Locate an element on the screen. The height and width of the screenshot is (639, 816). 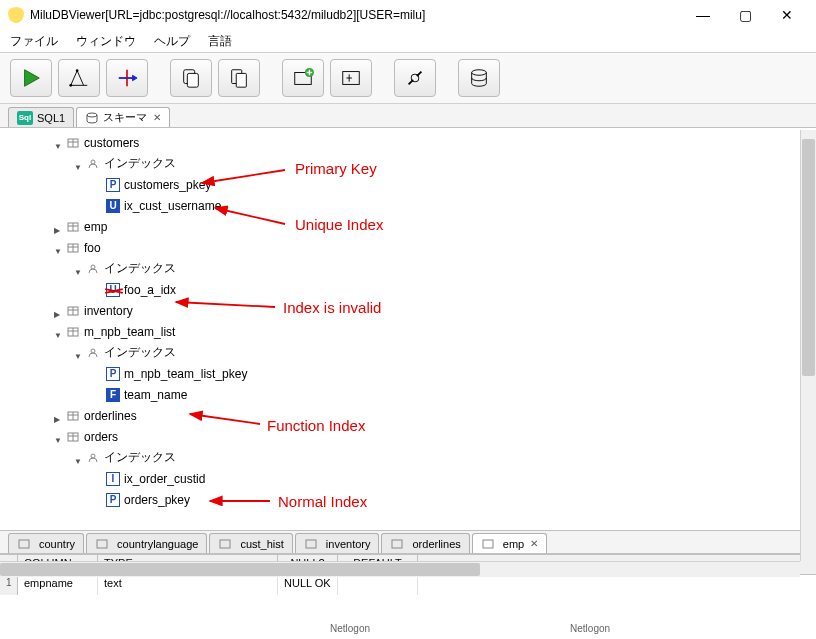
tree-node-ix-order-custid: Iix_order_custid is located at coordinates (408, 478).